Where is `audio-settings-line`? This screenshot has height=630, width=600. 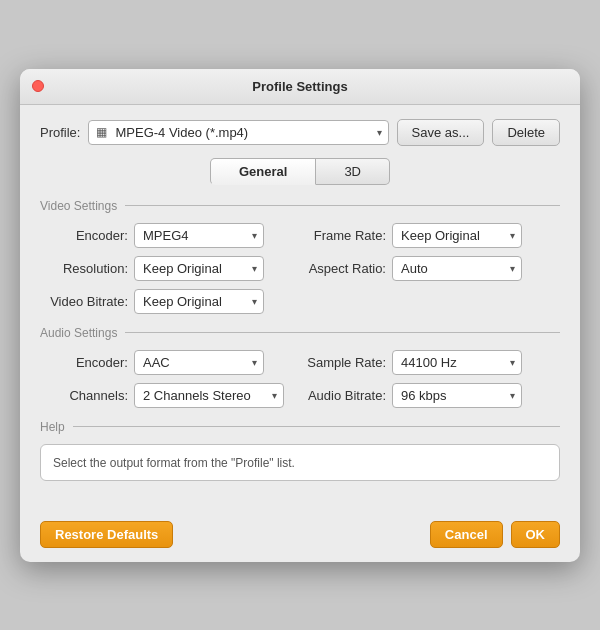
audio-settings-line is located at coordinates (342, 332).